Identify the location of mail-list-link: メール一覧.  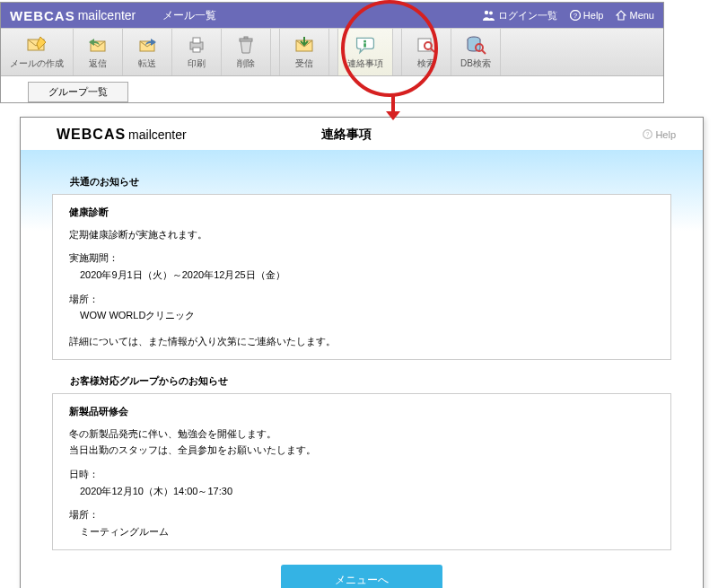
(189, 16).